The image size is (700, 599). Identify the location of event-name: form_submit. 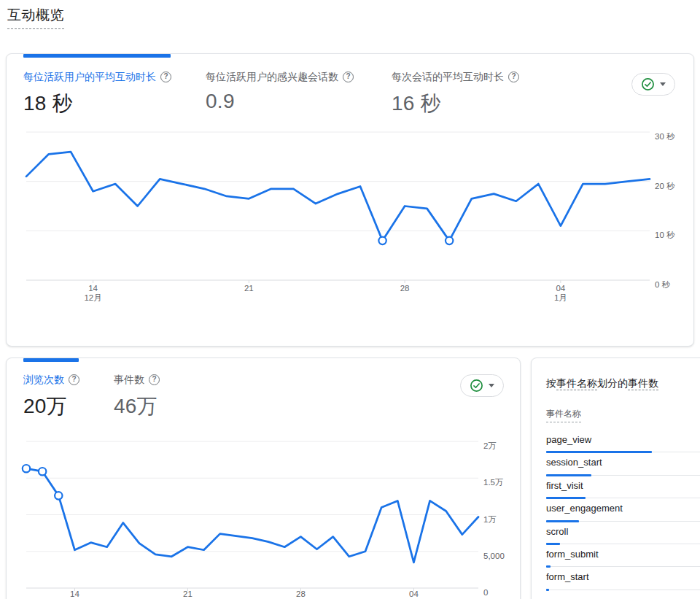
(623, 552).